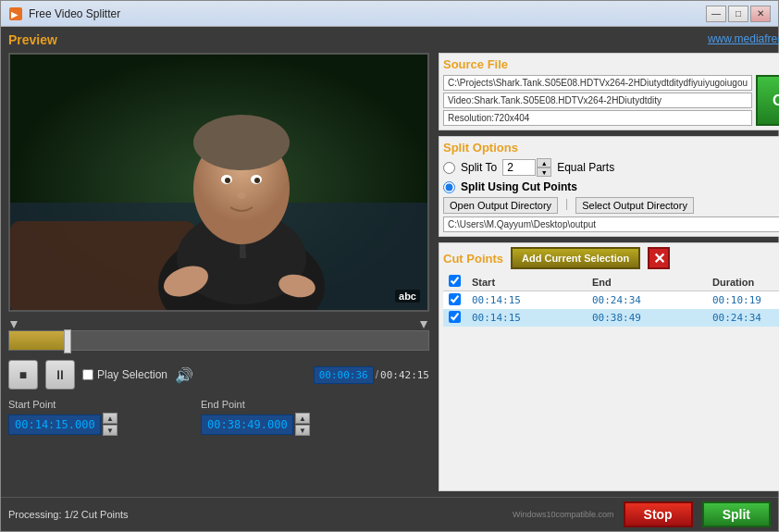 The width and height of the screenshot is (779, 532). What do you see at coordinates (501, 205) in the screenshot?
I see `open-output-dir-button: Open Output Directory` at bounding box center [501, 205].